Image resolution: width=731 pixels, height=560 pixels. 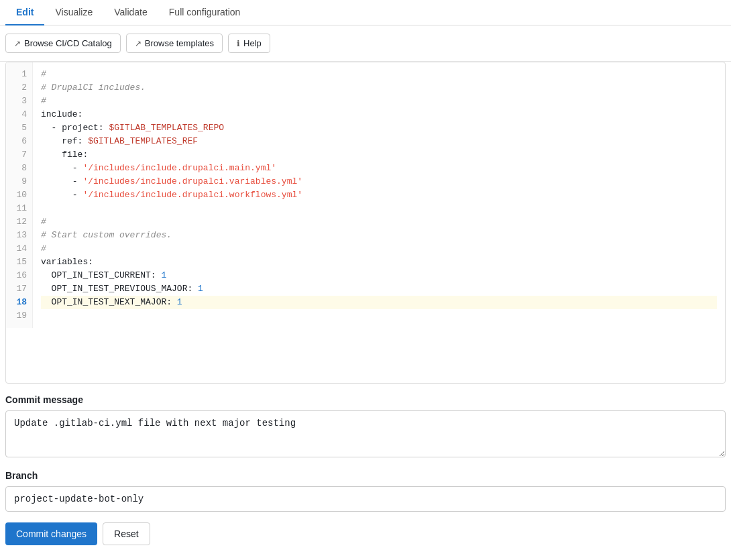 I want to click on code-line-16: OPT_IN_TEST_CURRENT: 1, so click(x=379, y=276).